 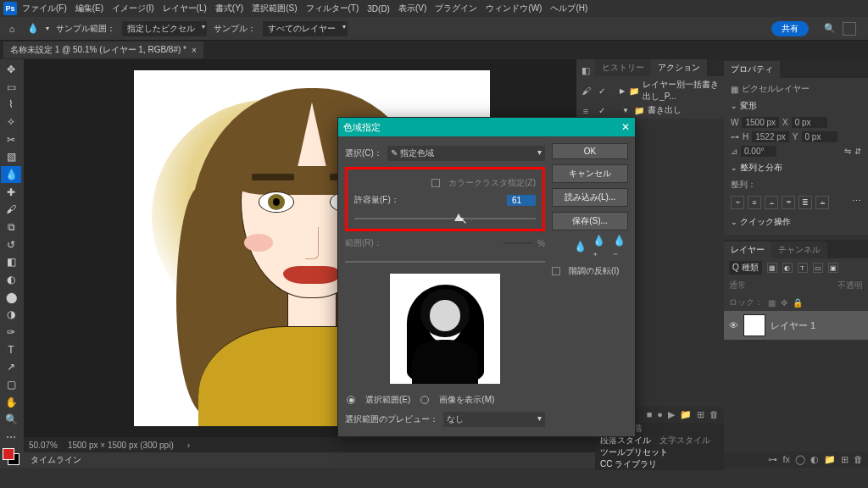 What do you see at coordinates (332, 8) in the screenshot?
I see `menu-filter: フィルター(T)` at bounding box center [332, 8].